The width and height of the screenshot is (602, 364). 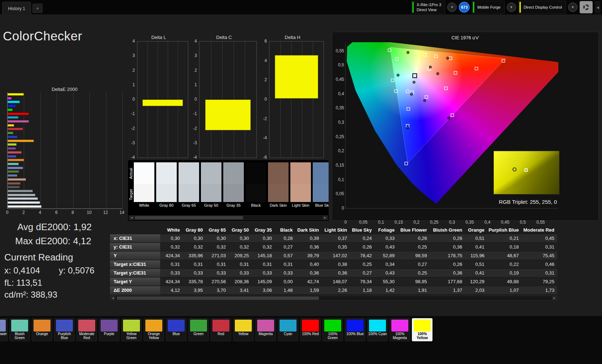 I want to click on patch-button-yellow-green: Yellow Green, so click(x=131, y=330).